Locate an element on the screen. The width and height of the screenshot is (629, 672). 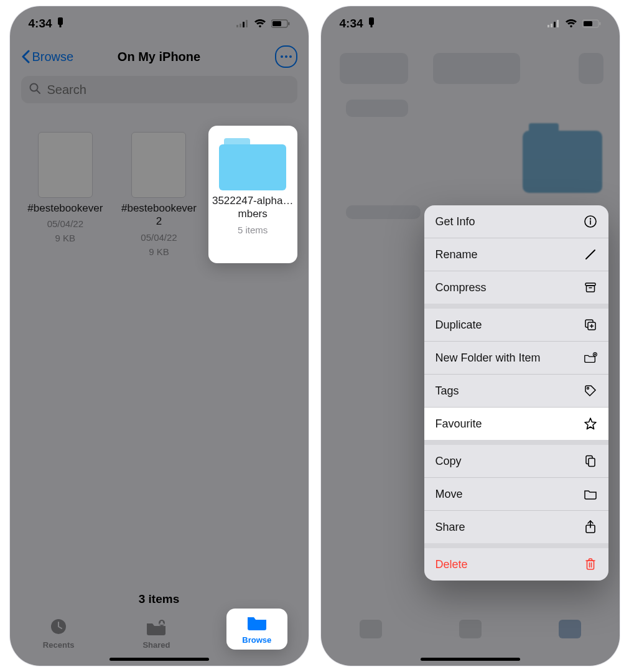
menu-label: Get Info is located at coordinates (455, 222).